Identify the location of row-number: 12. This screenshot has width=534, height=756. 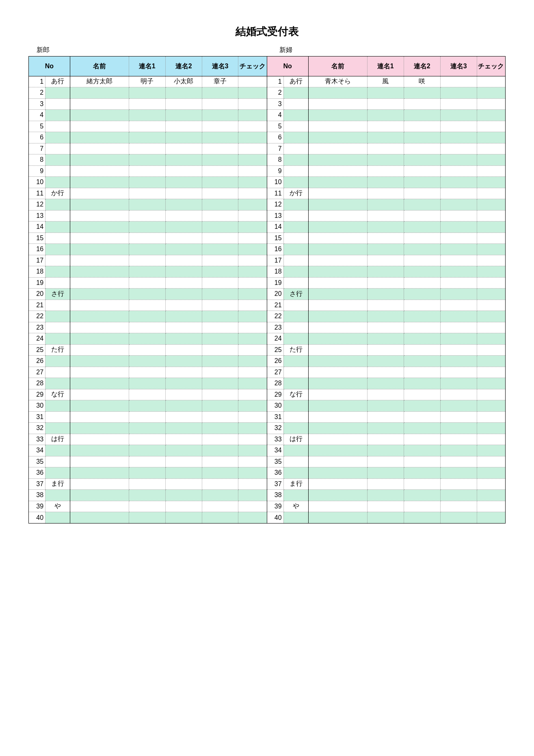
(275, 205).